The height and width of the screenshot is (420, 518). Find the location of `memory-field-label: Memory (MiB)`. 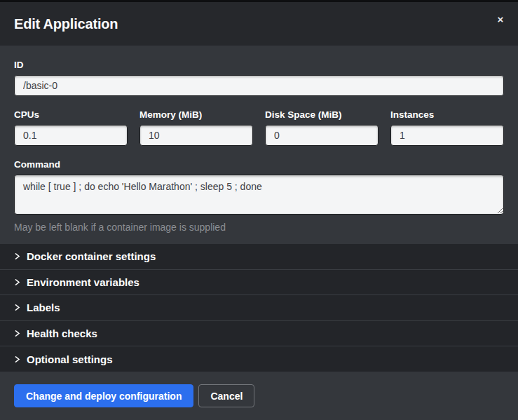

memory-field-label: Memory (MiB) is located at coordinates (196, 115).